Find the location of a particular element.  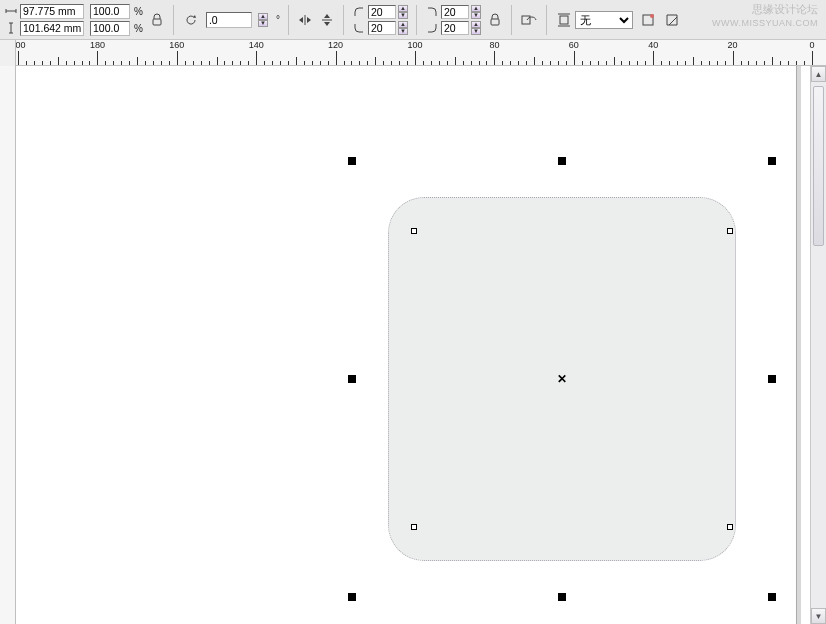

ruler-label: 40 is located at coordinates (653, 45).